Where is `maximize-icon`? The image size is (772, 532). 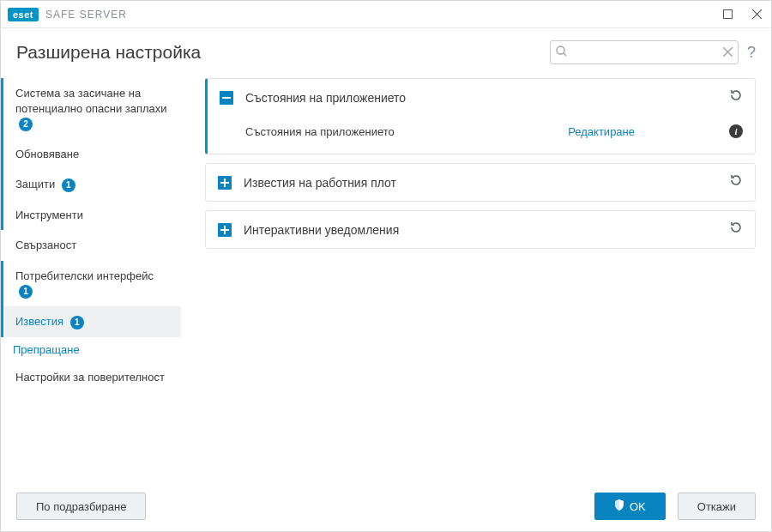
maximize-icon is located at coordinates (727, 15).